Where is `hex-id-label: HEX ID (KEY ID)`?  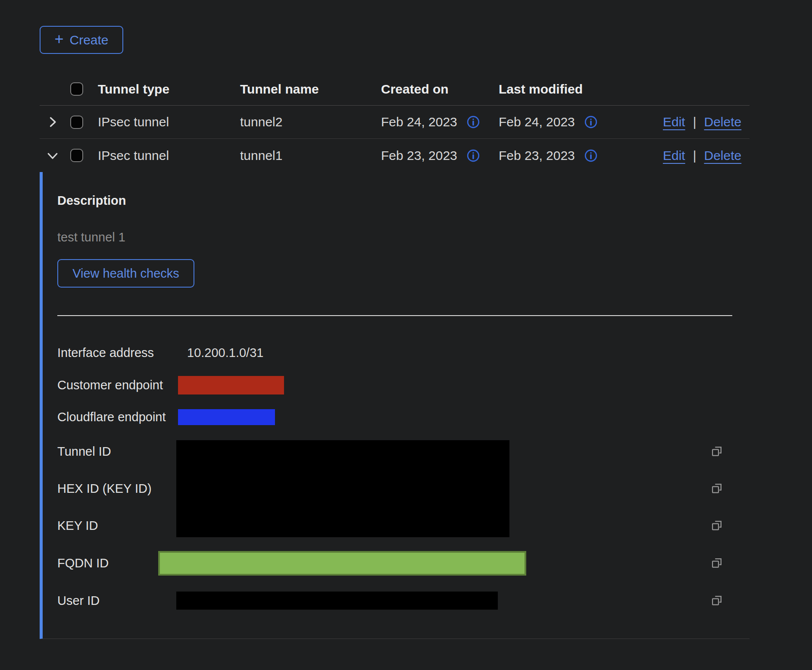 hex-id-label: HEX ID (KEY ID) is located at coordinates (117, 489).